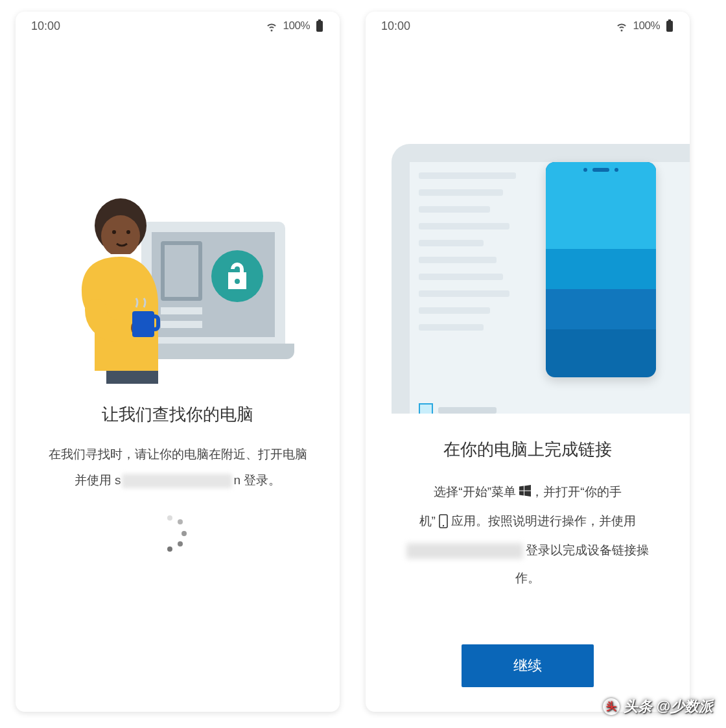  I want to click on watermark-logo-icon: 头, so click(611, 707).